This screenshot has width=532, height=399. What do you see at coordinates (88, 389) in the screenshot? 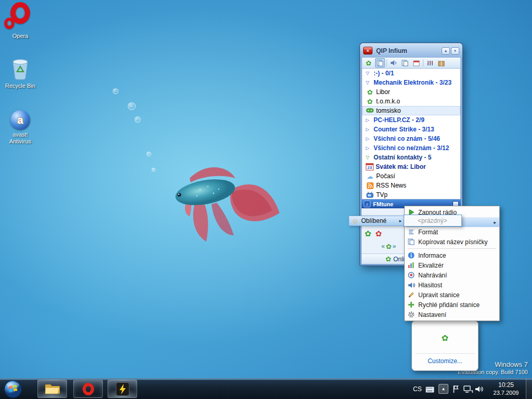
I see `taskbar-button-opera` at bounding box center [88, 389].